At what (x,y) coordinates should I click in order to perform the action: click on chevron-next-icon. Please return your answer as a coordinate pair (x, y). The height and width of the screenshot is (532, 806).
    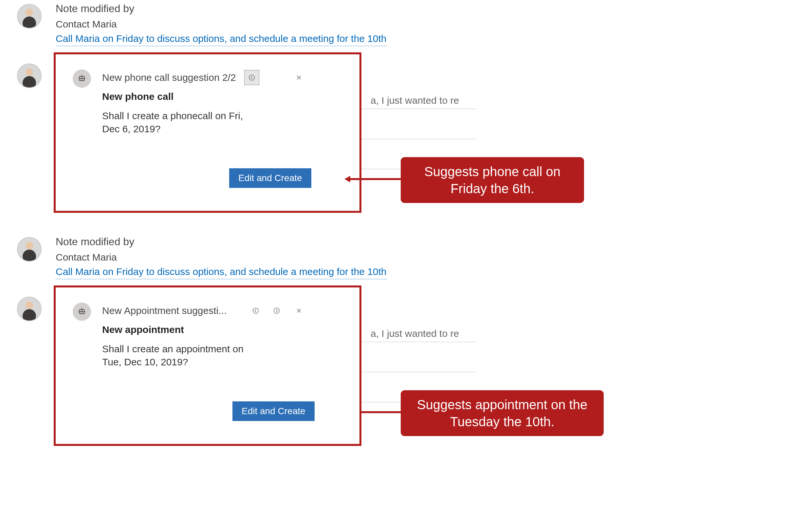
    Looking at the image, I should click on (277, 311).